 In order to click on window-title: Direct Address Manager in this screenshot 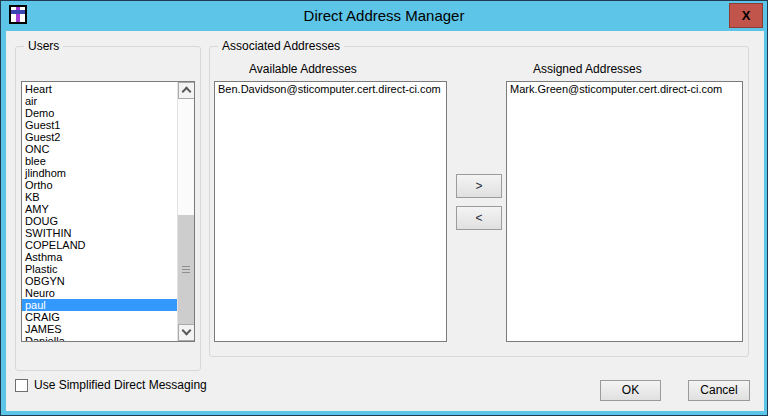, I will do `click(384, 16)`.